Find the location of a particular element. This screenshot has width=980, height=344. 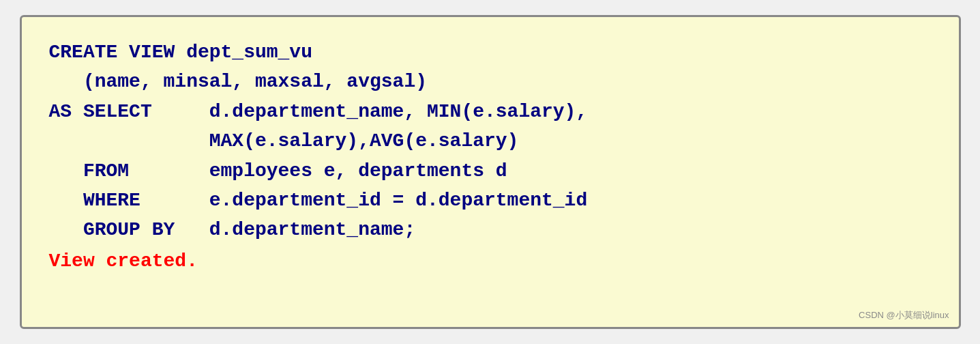

code-line-2: (name, minsal, maxsal, avgsal) is located at coordinates (239, 82).